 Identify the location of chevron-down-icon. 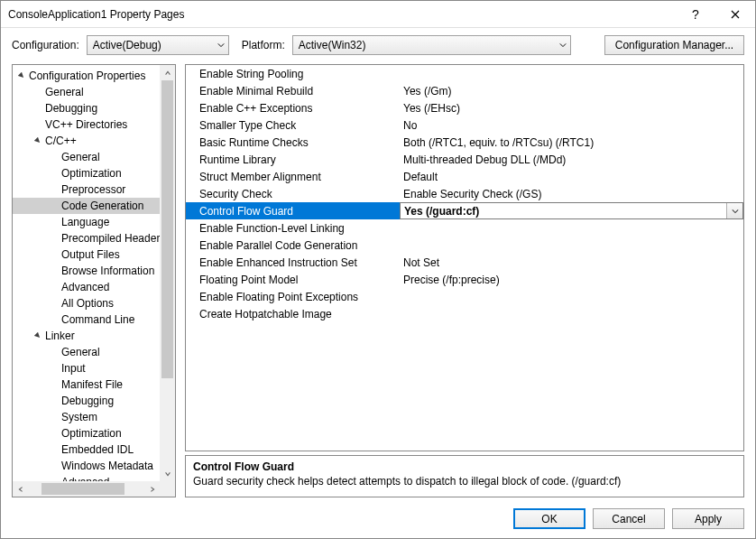
(221, 45).